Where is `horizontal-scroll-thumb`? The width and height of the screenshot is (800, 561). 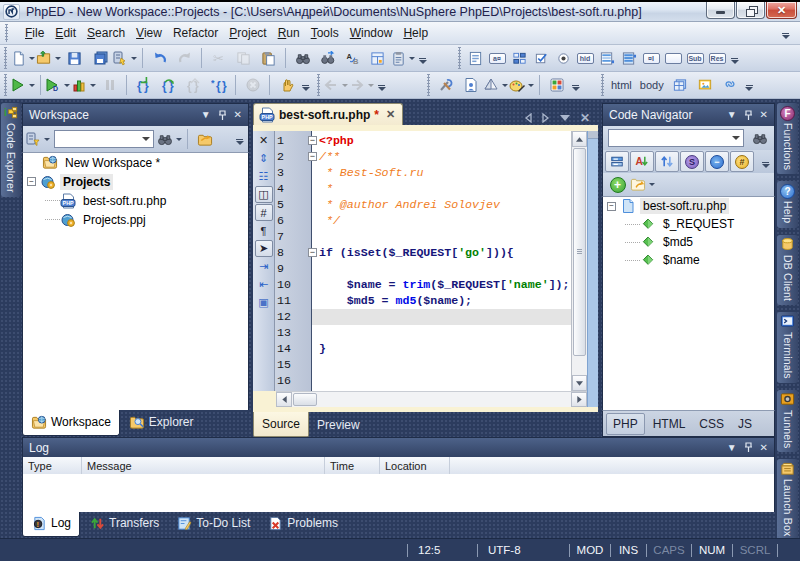 horizontal-scroll-thumb is located at coordinates (305, 400).